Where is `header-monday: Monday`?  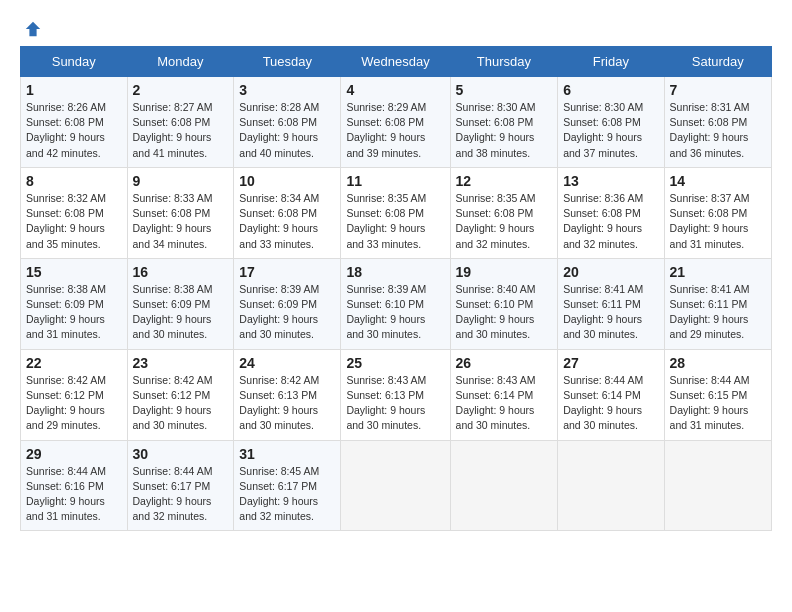 header-monday: Monday is located at coordinates (180, 62).